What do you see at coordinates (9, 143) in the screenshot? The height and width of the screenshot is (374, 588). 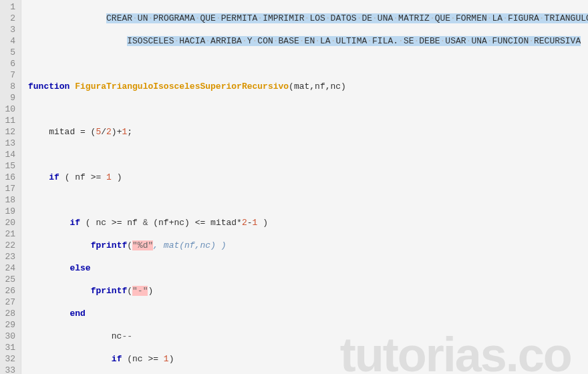 I see `line-number: 13` at bounding box center [9, 143].